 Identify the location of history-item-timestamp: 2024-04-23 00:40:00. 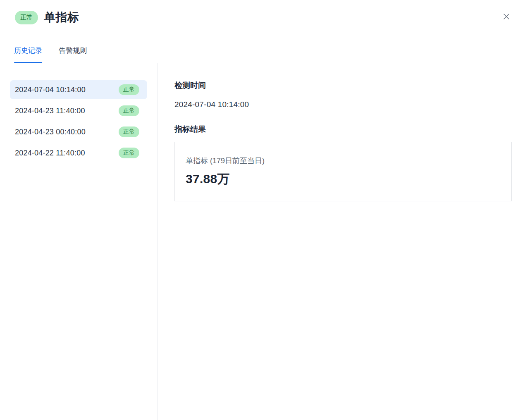
(50, 132).